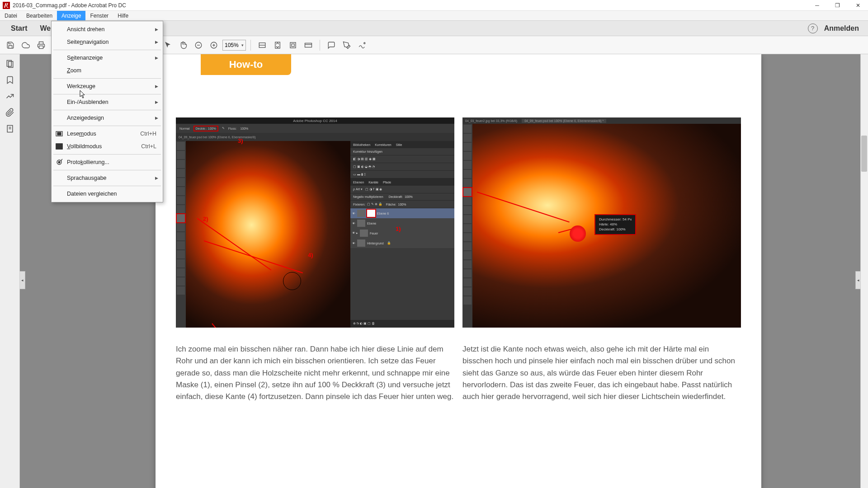  Describe the element at coordinates (59, 162) in the screenshot. I see `tracker-icon` at that location.